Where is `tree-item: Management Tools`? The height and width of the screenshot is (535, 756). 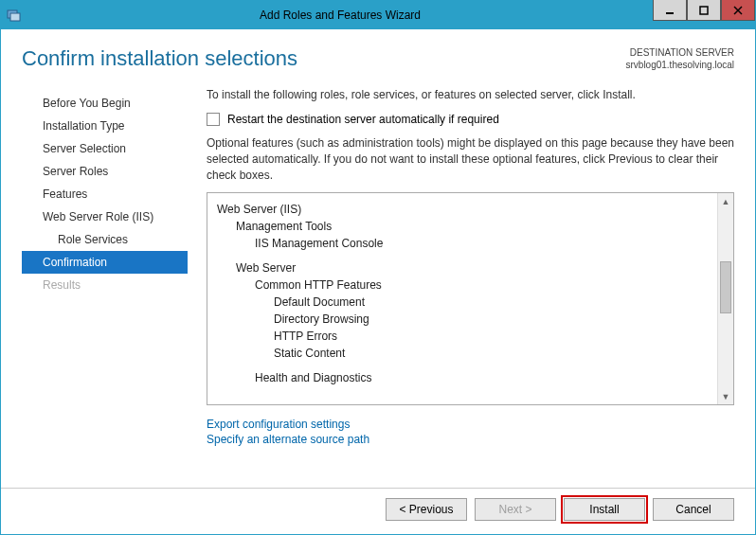 tree-item: Management Tools is located at coordinates (462, 226).